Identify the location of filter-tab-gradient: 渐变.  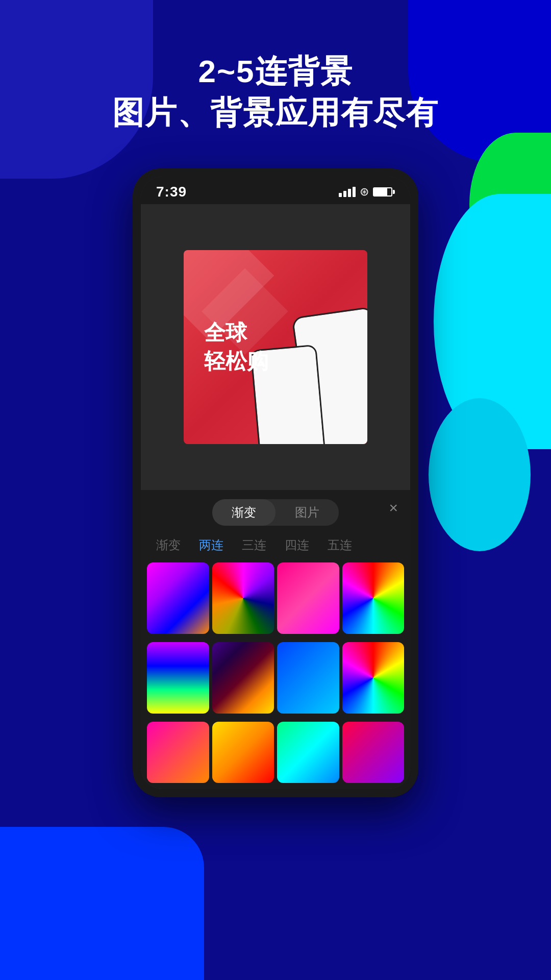
(168, 545).